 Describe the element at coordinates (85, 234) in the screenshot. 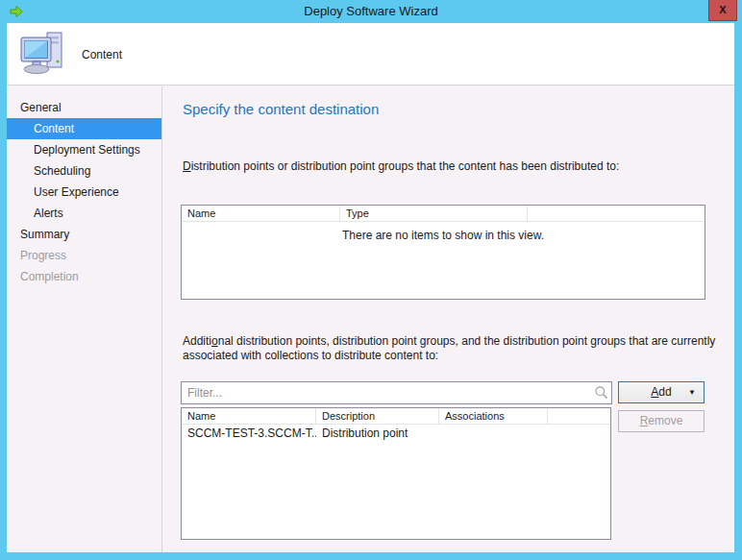

I see `sidebar-item-summary: Summary` at that location.